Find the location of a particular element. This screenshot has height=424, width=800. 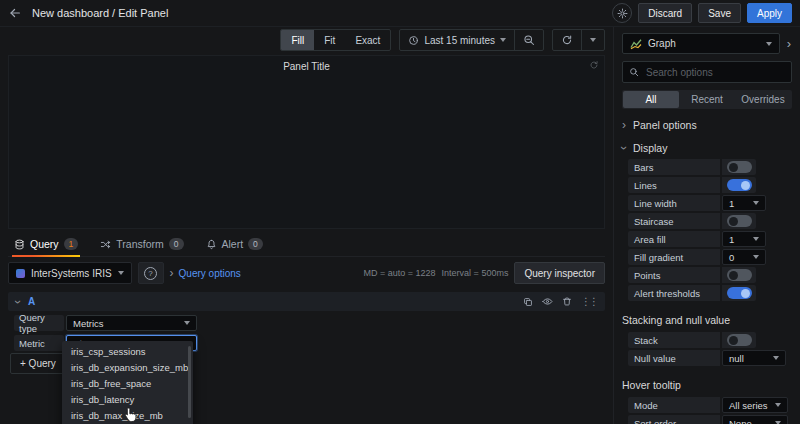

tab-transform: Transform 0 is located at coordinates (142, 245).